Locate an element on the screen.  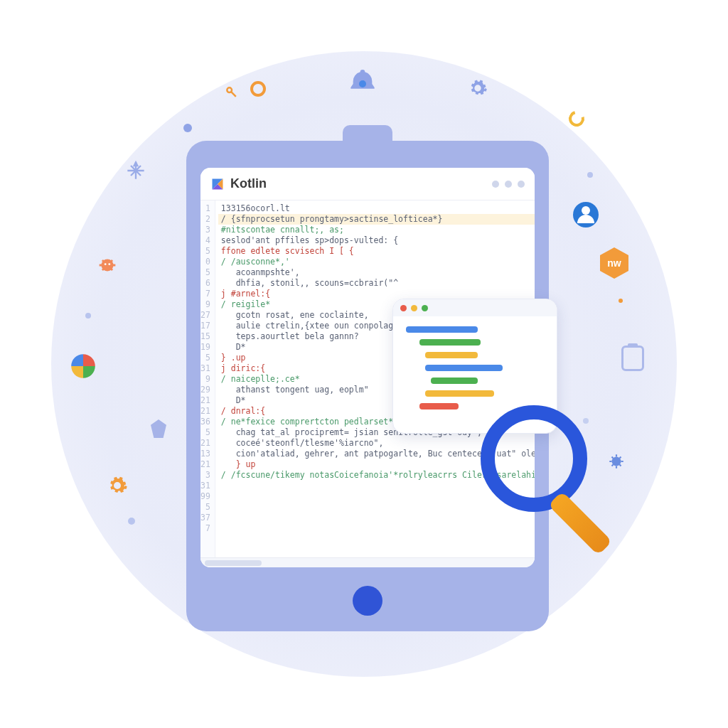
user-badge-icon is located at coordinates (586, 215).